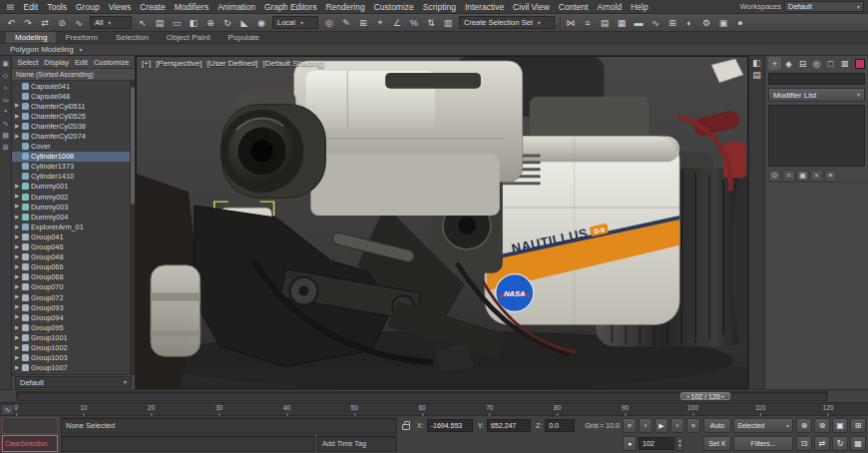 The image size is (868, 453). What do you see at coordinates (830, 176) in the screenshot?
I see `configure-modifier-sets-icon: ≡` at bounding box center [830, 176].